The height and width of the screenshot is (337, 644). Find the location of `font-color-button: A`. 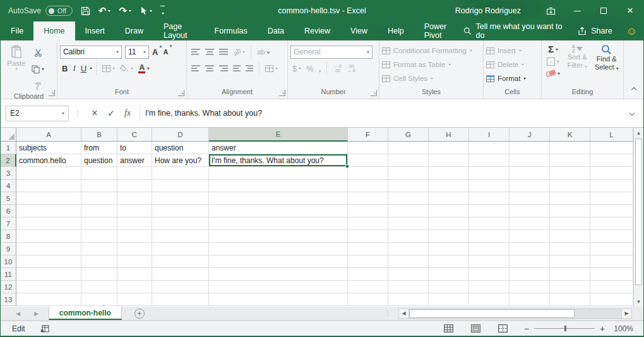

font-color-button: A is located at coordinates (144, 68).